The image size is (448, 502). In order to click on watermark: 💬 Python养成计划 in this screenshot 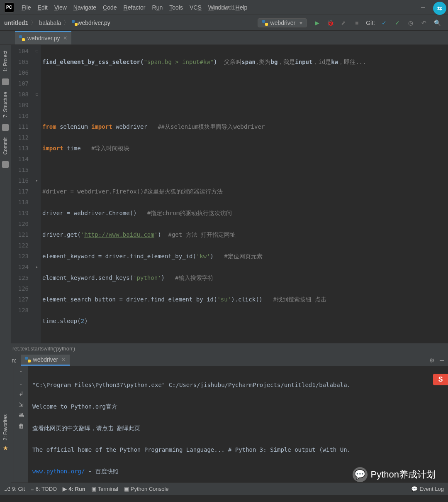, I will do `click(394, 475)`.